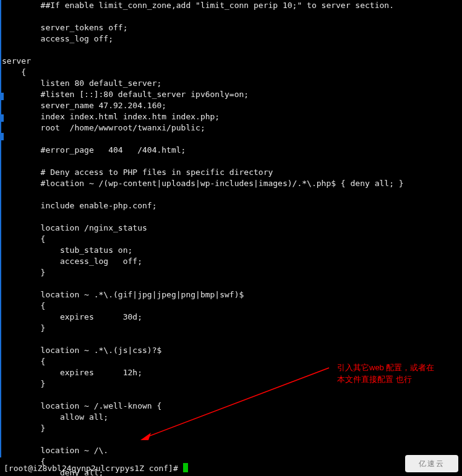 Image resolution: width=462 pixels, height=476 pixels. What do you see at coordinates (1, 229) in the screenshot?
I see `editor-gutter` at bounding box center [1, 229].